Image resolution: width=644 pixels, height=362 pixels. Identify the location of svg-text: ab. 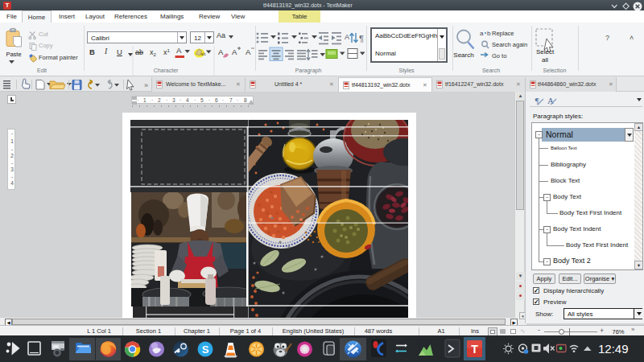
(203, 54).